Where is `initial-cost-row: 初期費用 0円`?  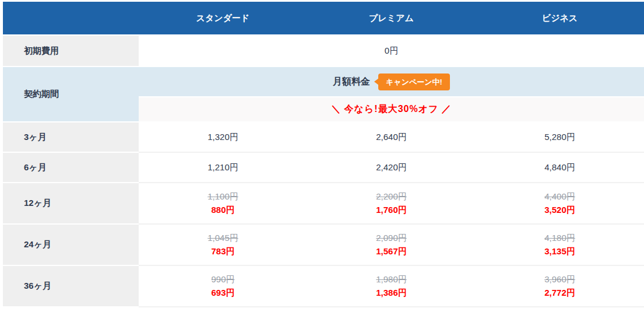 initial-cost-row: 初期費用 0円 is located at coordinates (323, 51).